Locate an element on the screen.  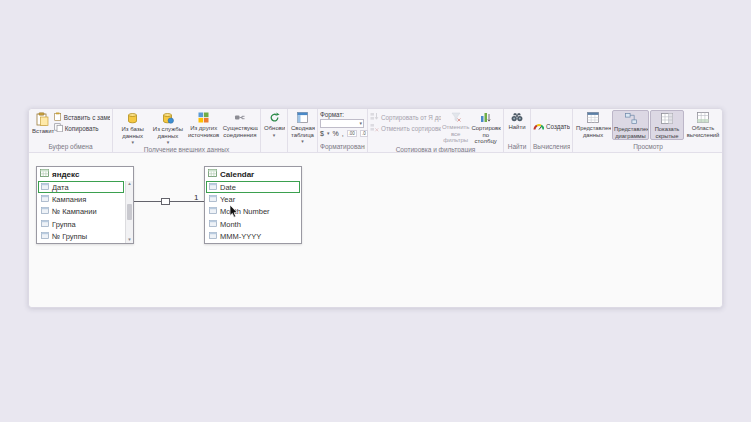
refresh-button: Обновить ▾ is located at coordinates (274, 124).